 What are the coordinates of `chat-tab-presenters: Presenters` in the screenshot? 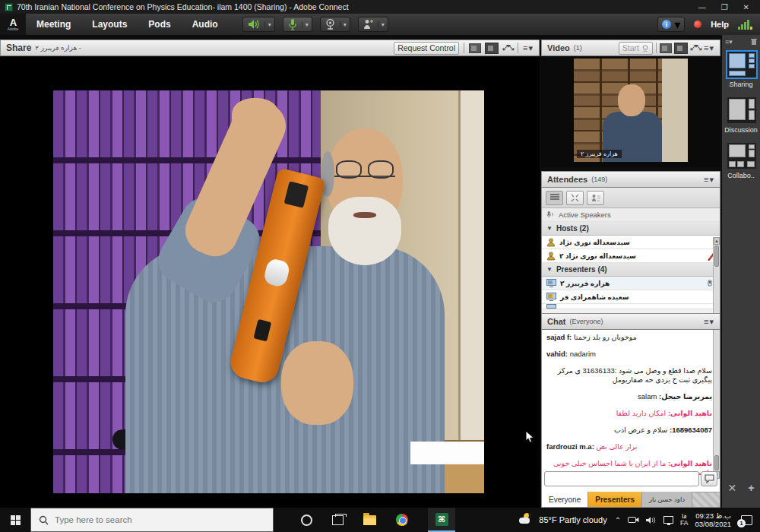 It's located at (616, 499).